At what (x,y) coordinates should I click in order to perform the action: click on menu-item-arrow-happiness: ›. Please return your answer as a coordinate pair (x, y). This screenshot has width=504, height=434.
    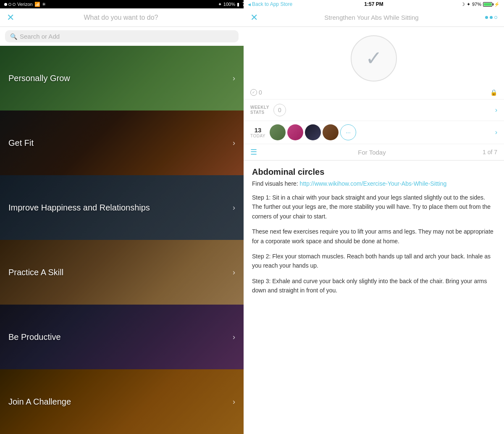
    Looking at the image, I should click on (234, 208).